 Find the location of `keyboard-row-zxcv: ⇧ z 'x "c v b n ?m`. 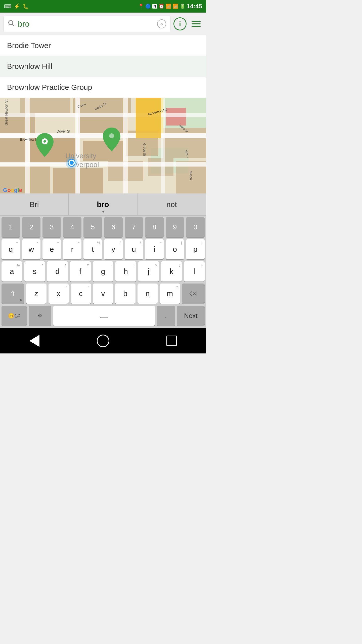

keyboard-row-zxcv: ⇧ z 'x "c v b n ?m is located at coordinates (103, 294).